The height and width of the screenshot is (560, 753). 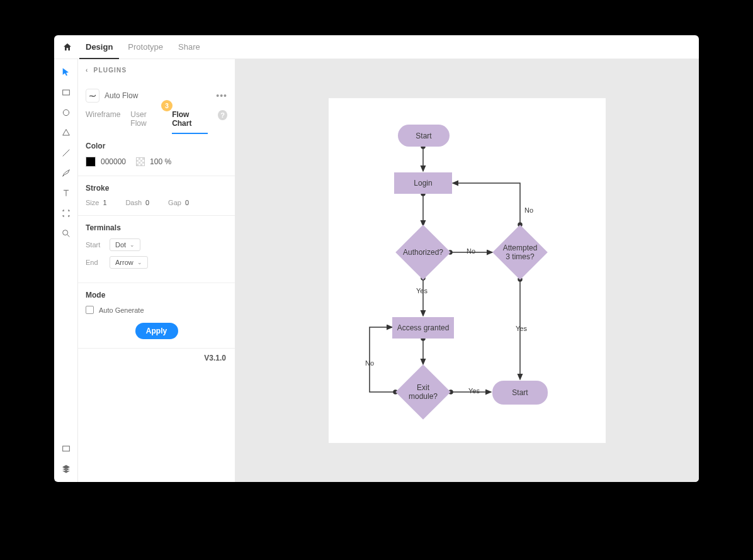 What do you see at coordinates (66, 193) in the screenshot?
I see `text-tool` at bounding box center [66, 193].